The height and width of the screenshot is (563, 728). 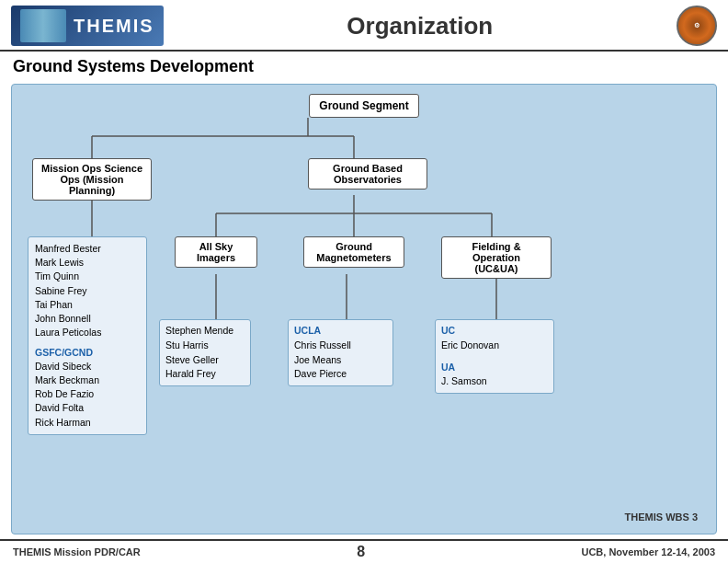 I want to click on fielding-box: Fielding & Operation (UC&UA), so click(x=496, y=258).